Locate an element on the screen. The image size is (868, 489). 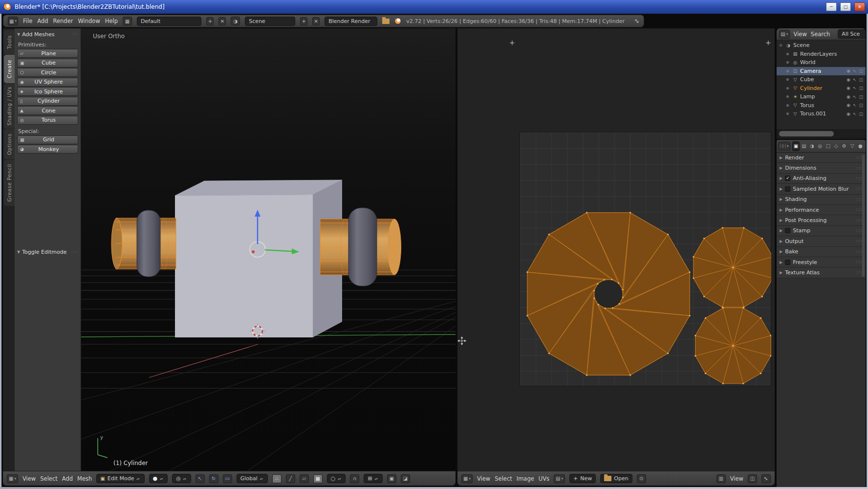
panel-dimensions: ▶ Dimensions ∷∷ is located at coordinates (821, 168).